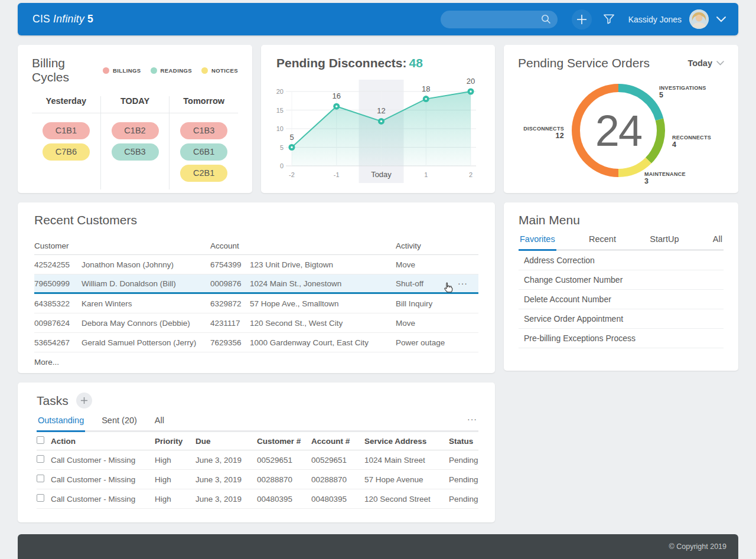 This screenshot has width=756, height=559. Describe the element at coordinates (135, 152) in the screenshot. I see `billing-cycle-pill: C5B3` at that location.